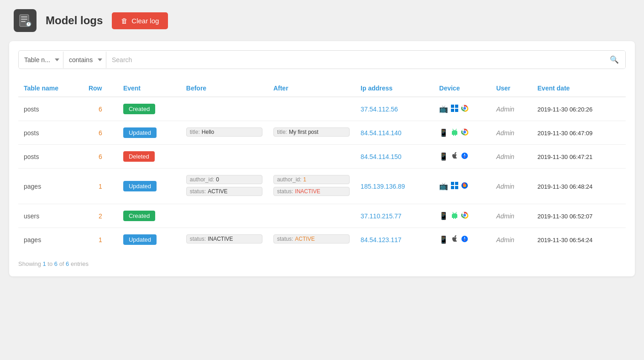  Describe the element at coordinates (394, 133) in the screenshot. I see `cell-ip: 84.54.114.140` at that location.